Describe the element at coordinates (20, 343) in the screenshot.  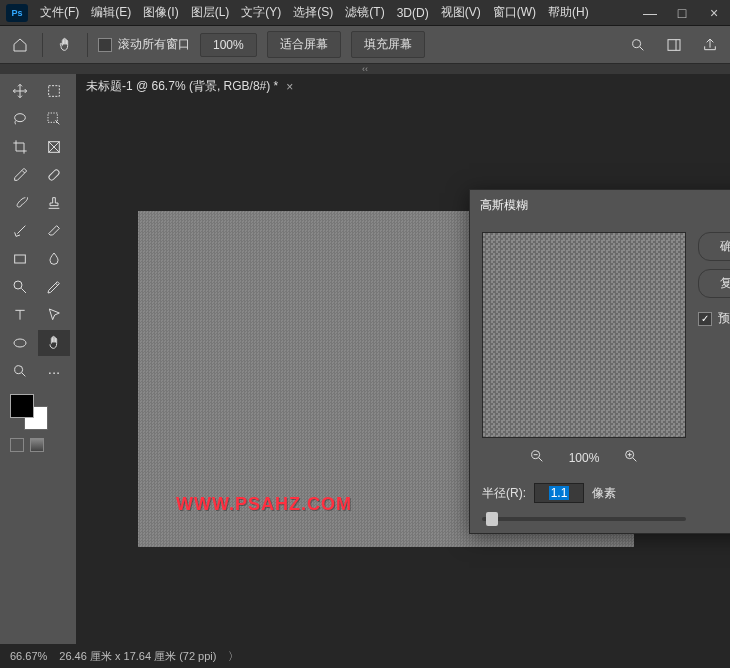
I see `shape-tool` at that location.